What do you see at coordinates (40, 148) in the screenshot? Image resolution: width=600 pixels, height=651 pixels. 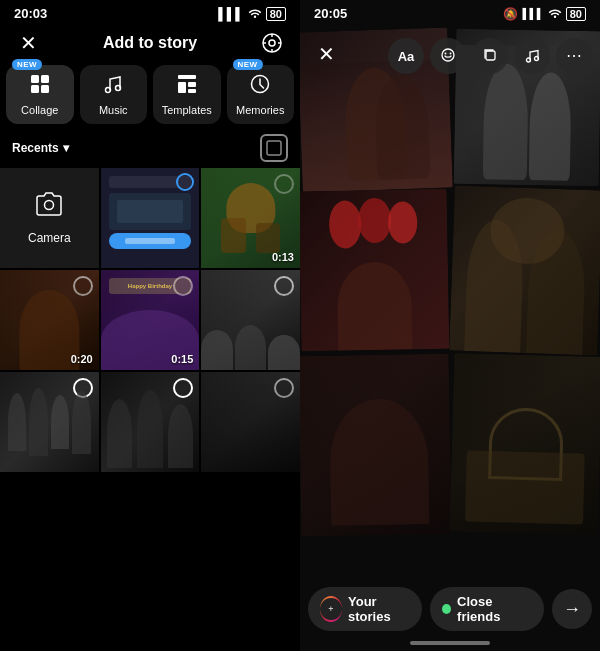 I see `recents-label: Recents ▾` at bounding box center [40, 148].